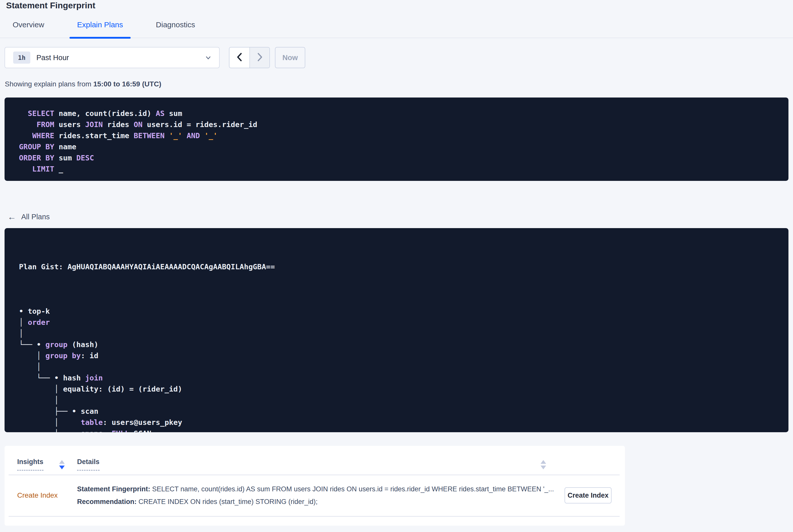 The width and height of the screenshot is (793, 532). What do you see at coordinates (401, 430) in the screenshot?
I see `code-line: │ spans: FULL SCAN` at bounding box center [401, 430].